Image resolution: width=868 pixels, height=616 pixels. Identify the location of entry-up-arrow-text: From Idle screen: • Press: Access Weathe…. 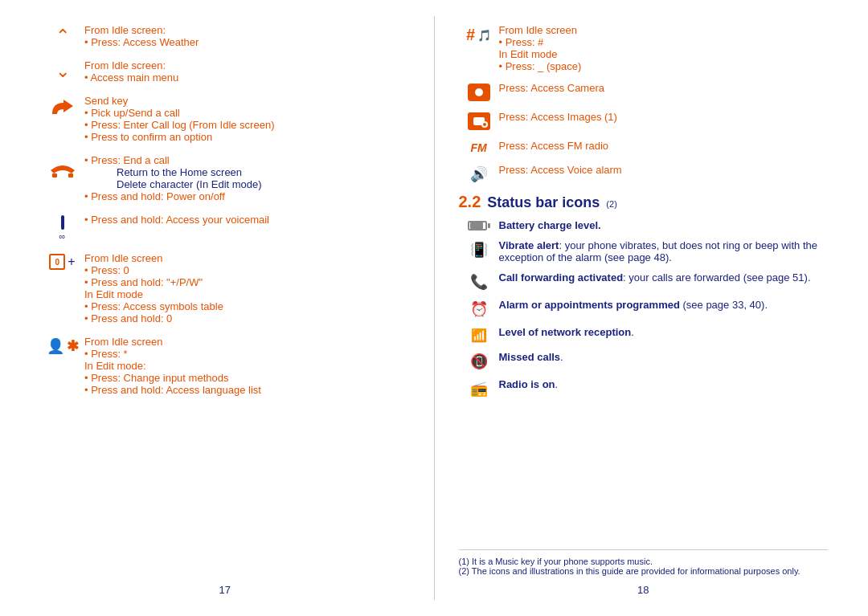
(248, 36).